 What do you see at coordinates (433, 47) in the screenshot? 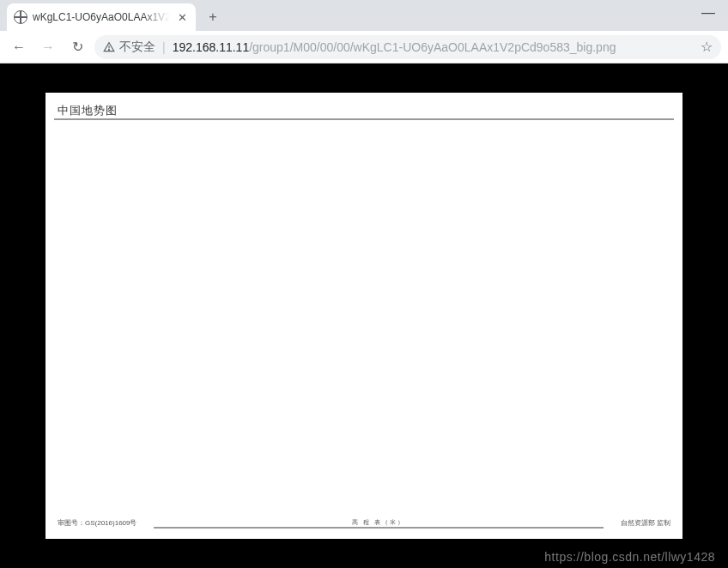
I see `url-path: /group1/M00/00/00/wKgLC1-UO6yAaO0LAAx1V2…` at bounding box center [433, 47].